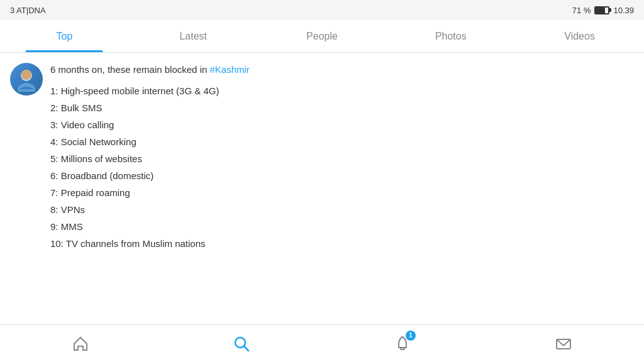 The width and height of the screenshot is (644, 362). Describe the element at coordinates (342, 244) in the screenshot. I see `list-item: 10: TV channels from Muslim nations` at that location.